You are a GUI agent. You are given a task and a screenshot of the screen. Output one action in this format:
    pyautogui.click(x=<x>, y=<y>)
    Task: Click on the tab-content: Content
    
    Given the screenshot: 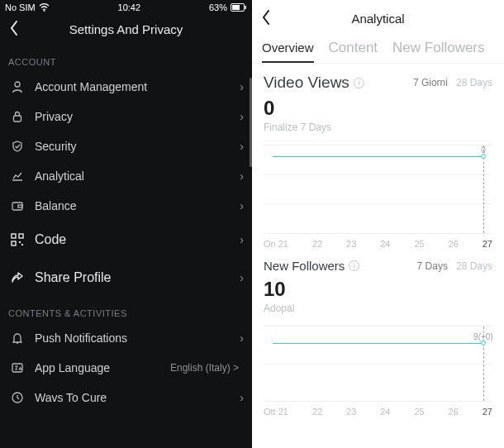 What is the action you would take?
    pyautogui.click(x=354, y=50)
    